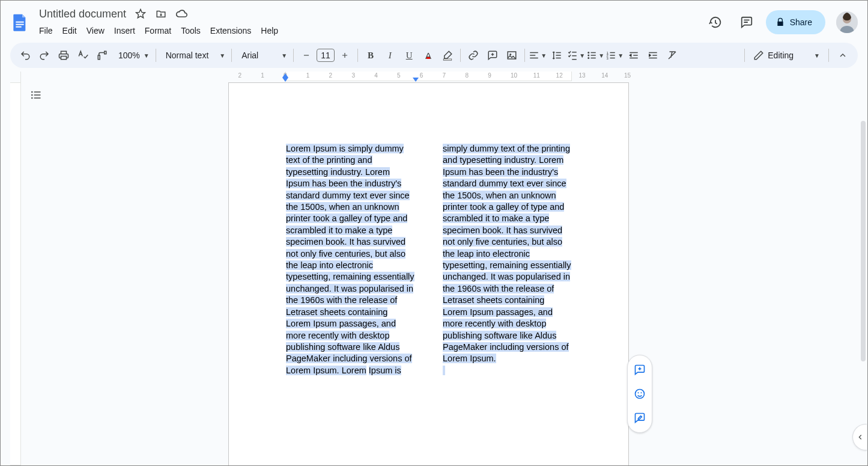 This screenshot has height=466, width=868. I want to click on menu-format: Format, so click(158, 31).